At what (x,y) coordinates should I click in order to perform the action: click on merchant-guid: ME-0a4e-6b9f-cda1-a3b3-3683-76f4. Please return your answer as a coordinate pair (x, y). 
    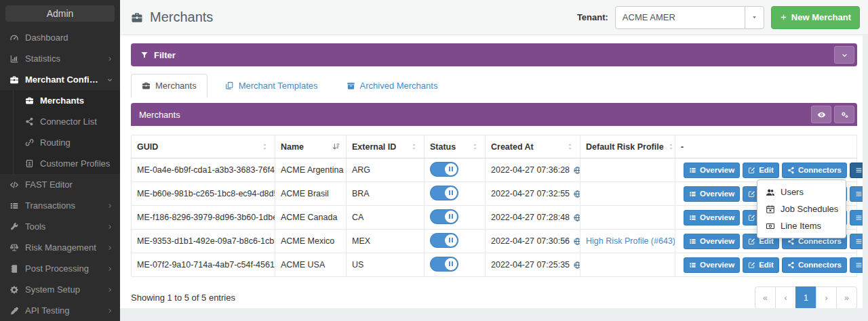
    Looking at the image, I should click on (206, 170).